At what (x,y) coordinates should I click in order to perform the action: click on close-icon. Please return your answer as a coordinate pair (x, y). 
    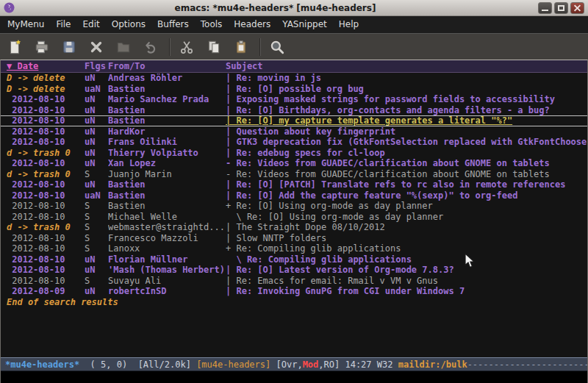
    Looking at the image, I should click on (578, 7).